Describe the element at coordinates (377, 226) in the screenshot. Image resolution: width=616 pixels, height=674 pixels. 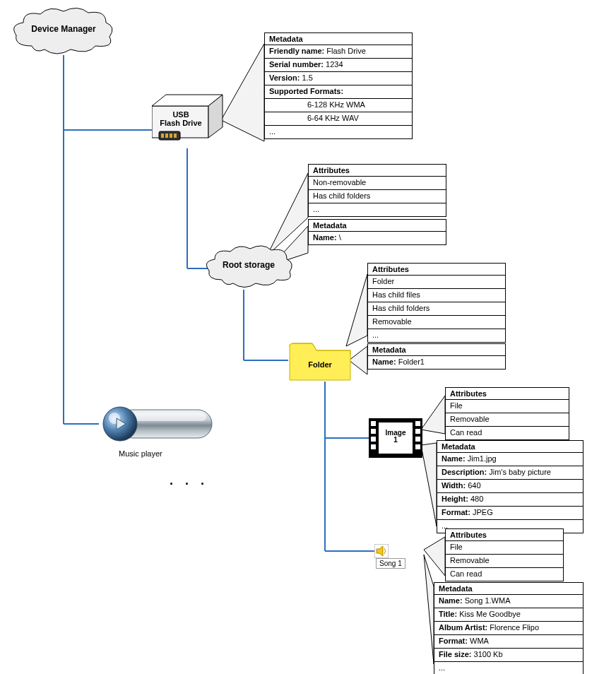
I see `root-metadata-header: Metadata` at that location.